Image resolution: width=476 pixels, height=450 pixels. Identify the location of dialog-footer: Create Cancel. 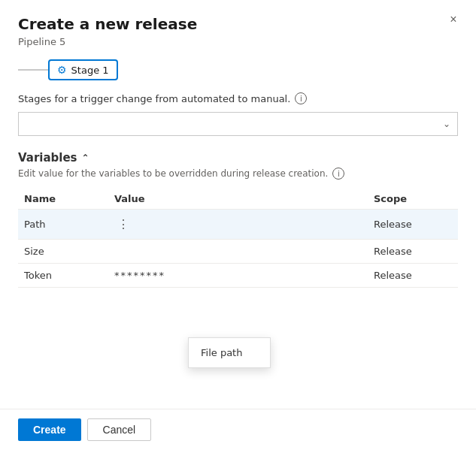
(238, 430).